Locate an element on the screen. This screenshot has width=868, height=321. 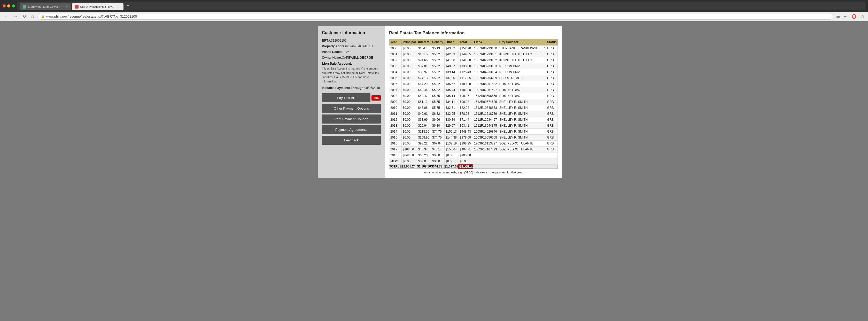
cell-other: $35.44 is located at coordinates (452, 90).